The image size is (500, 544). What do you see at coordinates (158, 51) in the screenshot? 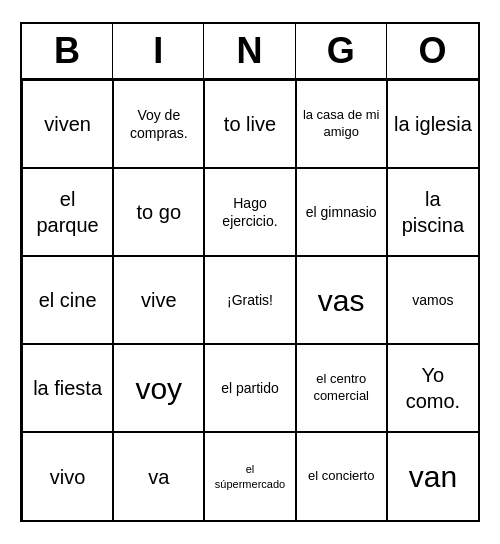
I see `header-letter: I` at bounding box center [158, 51].